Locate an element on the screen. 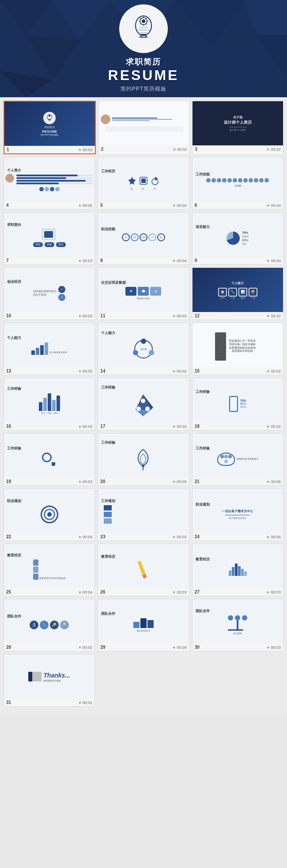  slide-18: 工作经验 75% 97% 45% 18 ★ 00:02 is located at coordinates (238, 404).